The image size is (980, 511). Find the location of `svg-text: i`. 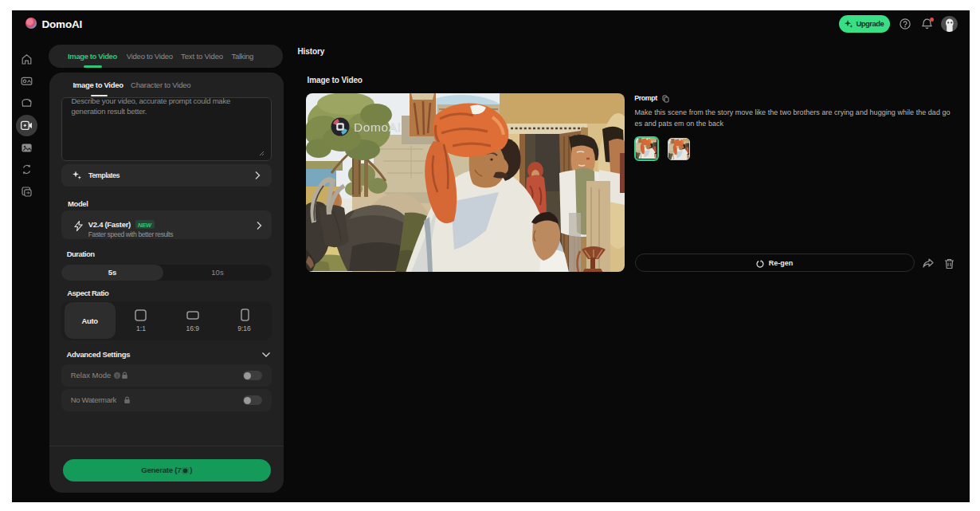

svg-text: i is located at coordinates (116, 376).